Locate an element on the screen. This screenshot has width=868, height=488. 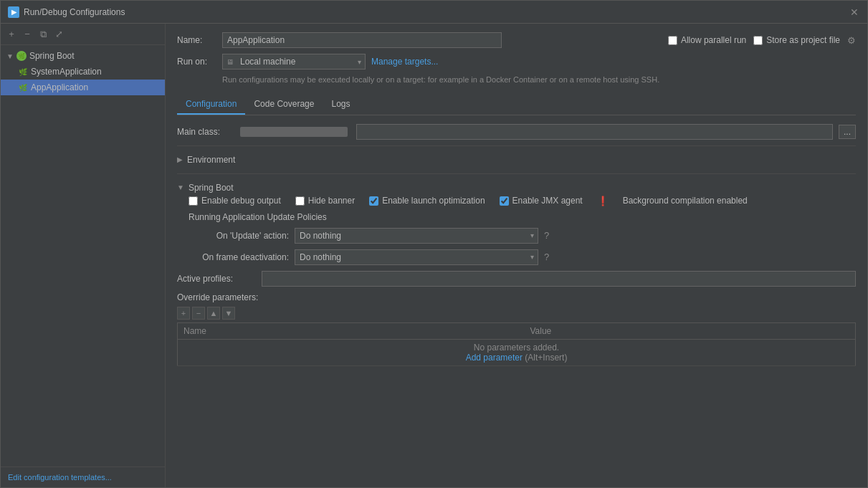
add-param-link-row: Add parameter (Alt+Insert) is located at coordinates (516, 358).